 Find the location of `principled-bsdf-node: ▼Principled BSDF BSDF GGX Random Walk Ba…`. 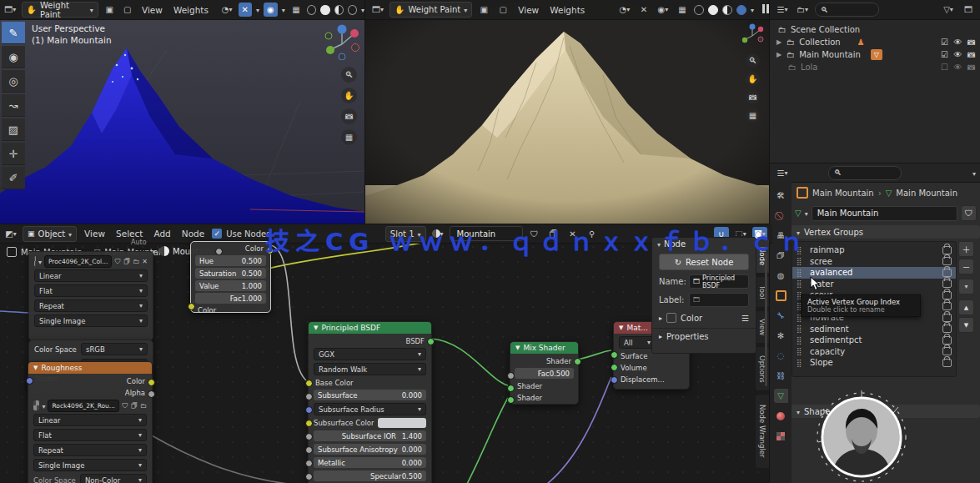

principled-bsdf-node: ▼Principled BSDF BSDF GGX Random Walk Ba… is located at coordinates (370, 402).